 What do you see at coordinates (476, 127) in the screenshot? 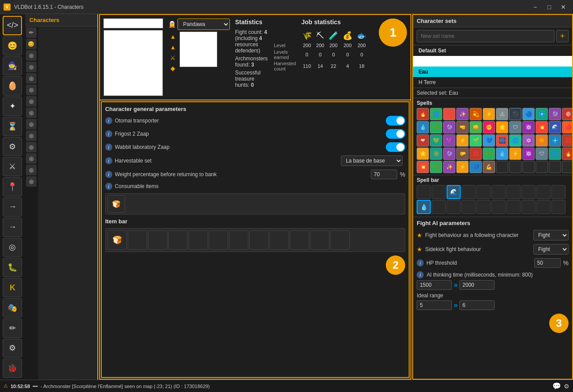
I see `spell-slot-r1c4: 👊` at bounding box center [476, 127].